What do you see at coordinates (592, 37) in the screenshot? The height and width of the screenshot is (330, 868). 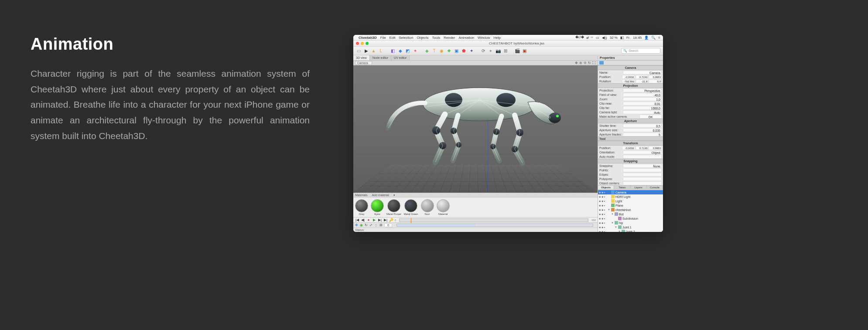 I see `status-wifi-icon: ⌔` at bounding box center [592, 37].